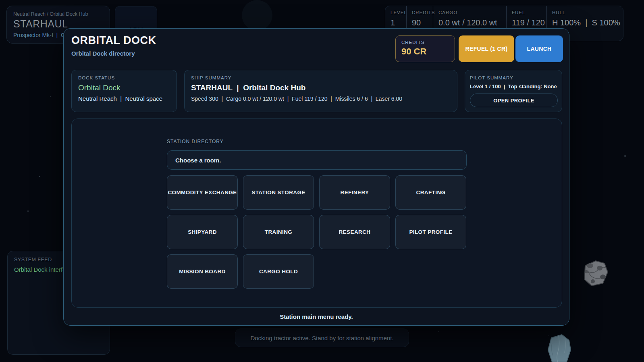 Image resolution: width=644 pixels, height=362 pixels. I want to click on room-button-commodity-exchange: COMMODITY EXCHANGE, so click(202, 193).